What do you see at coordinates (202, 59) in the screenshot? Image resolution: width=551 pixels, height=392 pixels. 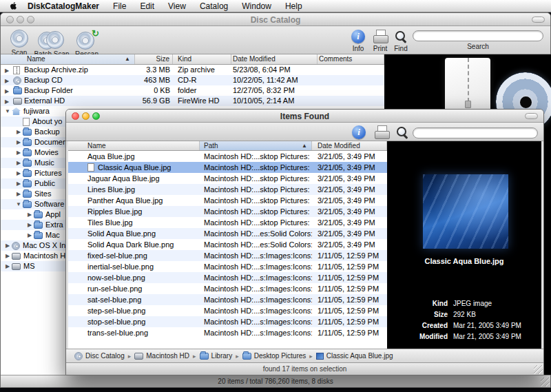 I see `column-header-kind: Kind` at bounding box center [202, 59].